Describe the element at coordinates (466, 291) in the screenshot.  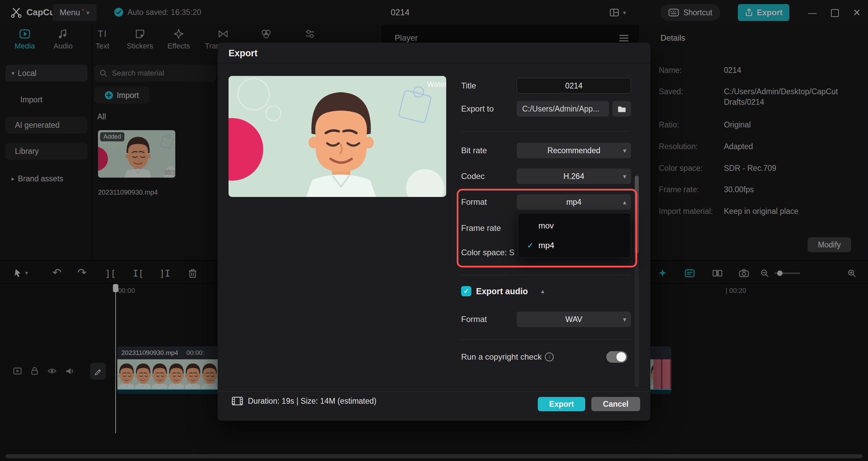
I see `export-audio-checkbox: ✓` at that location.